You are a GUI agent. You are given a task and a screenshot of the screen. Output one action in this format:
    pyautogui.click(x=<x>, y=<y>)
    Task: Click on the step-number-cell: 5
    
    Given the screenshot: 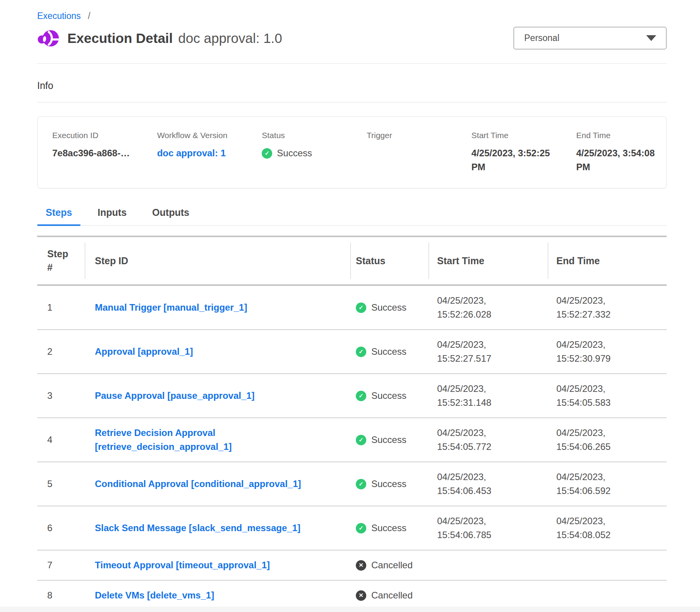 What is the action you would take?
    pyautogui.click(x=61, y=484)
    